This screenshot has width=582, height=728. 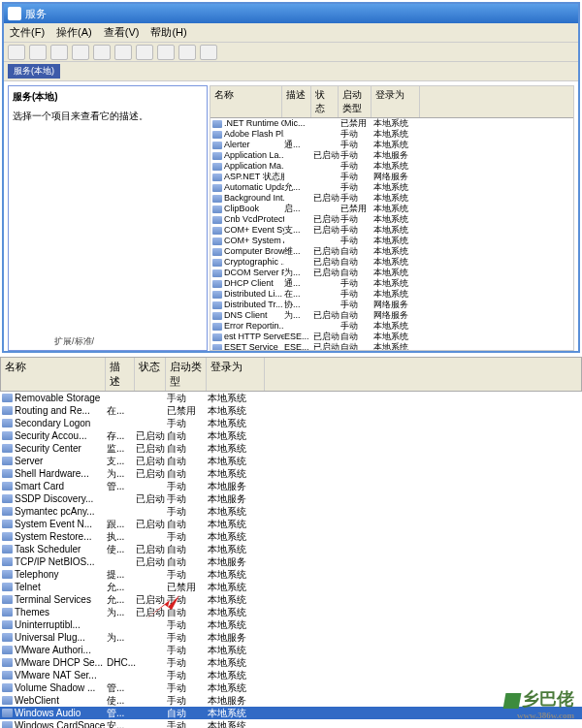 What do you see at coordinates (169, 33) in the screenshot?
I see `menu-help: 帮助(H)` at bounding box center [169, 33].